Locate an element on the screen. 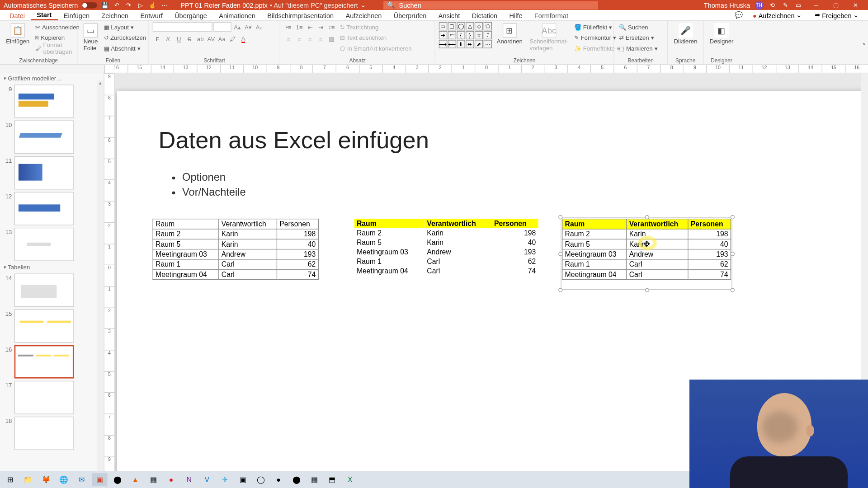 Image resolution: width=868 pixels, height=488 pixels. onenote-icon: N is located at coordinates (189, 480).